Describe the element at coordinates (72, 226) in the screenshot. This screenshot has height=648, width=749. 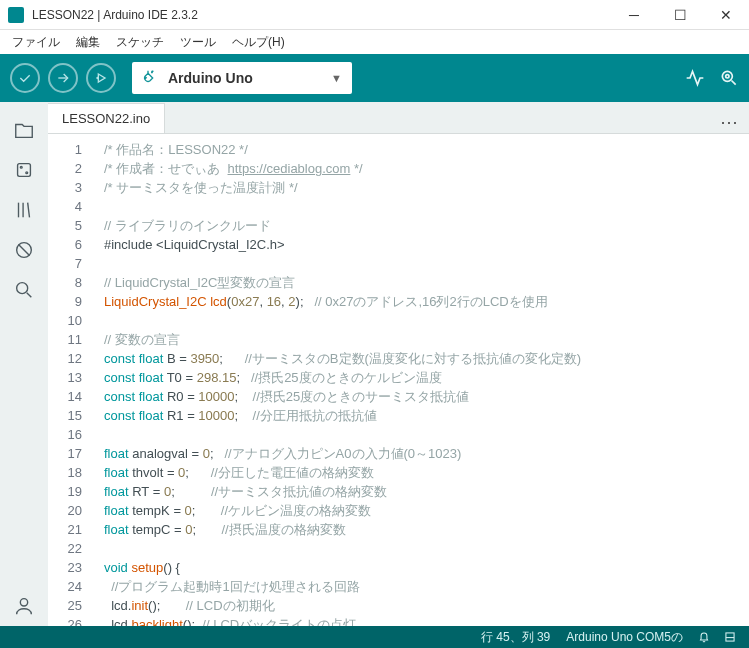
I see `line-number: 5` at that location.